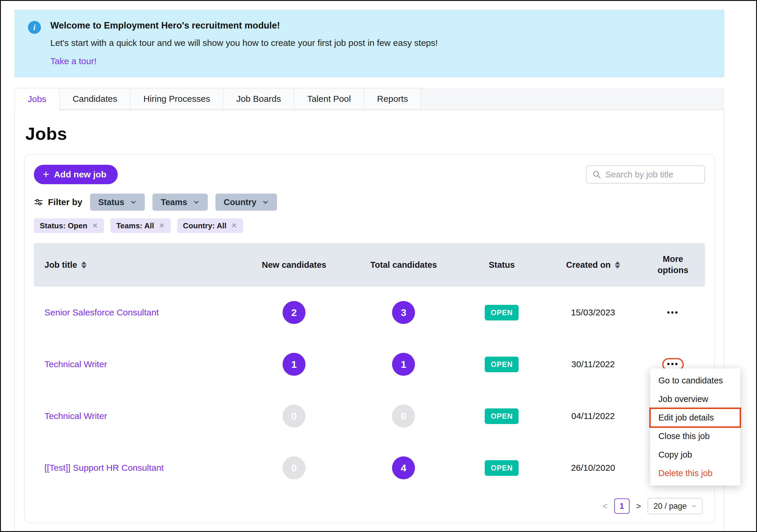 The width and height of the screenshot is (757, 532). What do you see at coordinates (695, 427) in the screenshot?
I see `more-options-menu: Go to candidates Job overview Edit job d…` at bounding box center [695, 427].